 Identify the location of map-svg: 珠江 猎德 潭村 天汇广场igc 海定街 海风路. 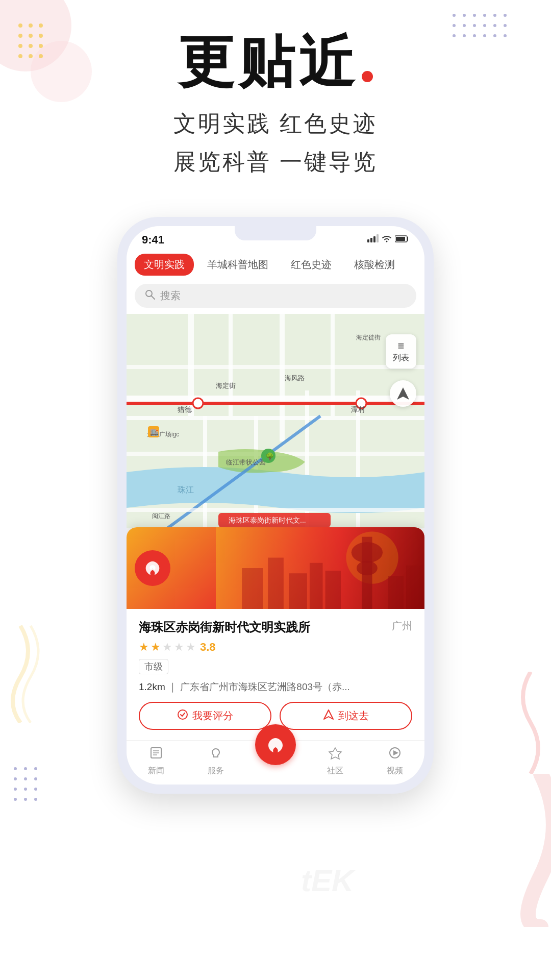
(276, 421).